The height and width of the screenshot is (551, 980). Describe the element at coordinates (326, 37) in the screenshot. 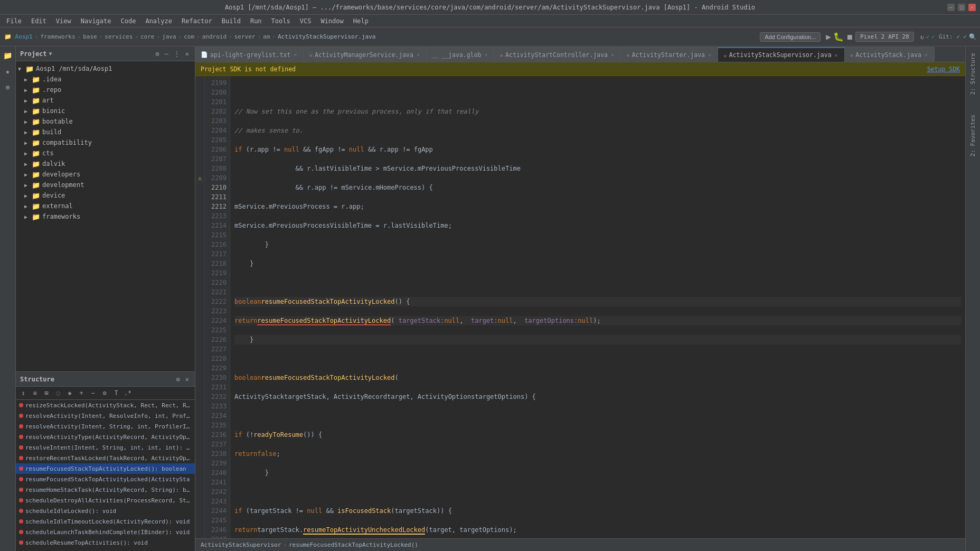

I see `breadcrumb-file: ActivityStackSupervisor.java` at that location.